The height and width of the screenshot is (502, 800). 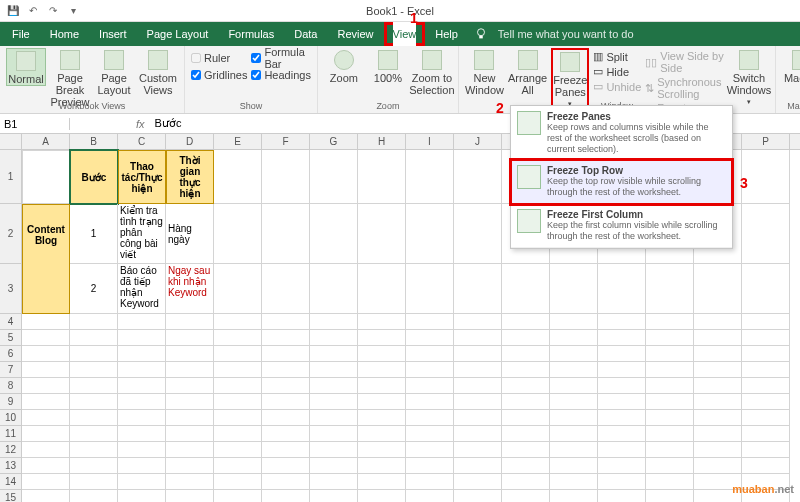 I want to click on cell-E4, so click(x=238, y=322).